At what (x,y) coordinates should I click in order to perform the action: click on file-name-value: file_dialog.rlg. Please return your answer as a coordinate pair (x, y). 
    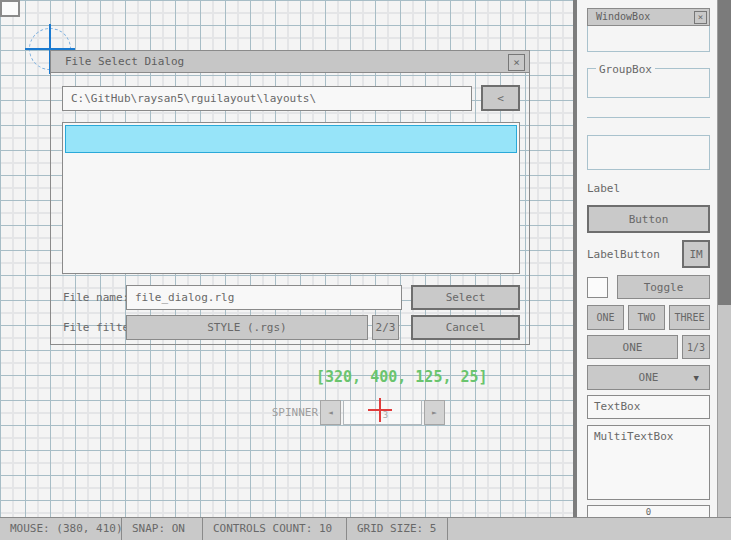
    Looking at the image, I should click on (184, 298).